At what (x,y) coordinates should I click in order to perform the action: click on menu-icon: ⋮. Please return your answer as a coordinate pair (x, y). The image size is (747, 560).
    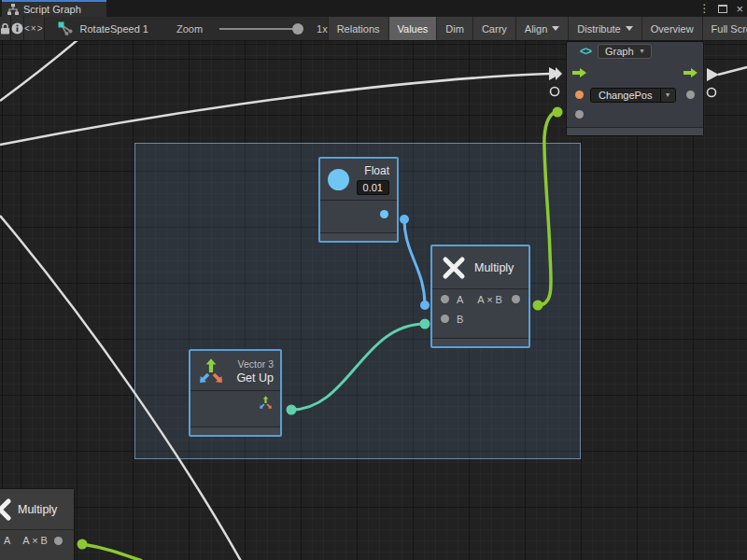
    Looking at the image, I should click on (704, 8).